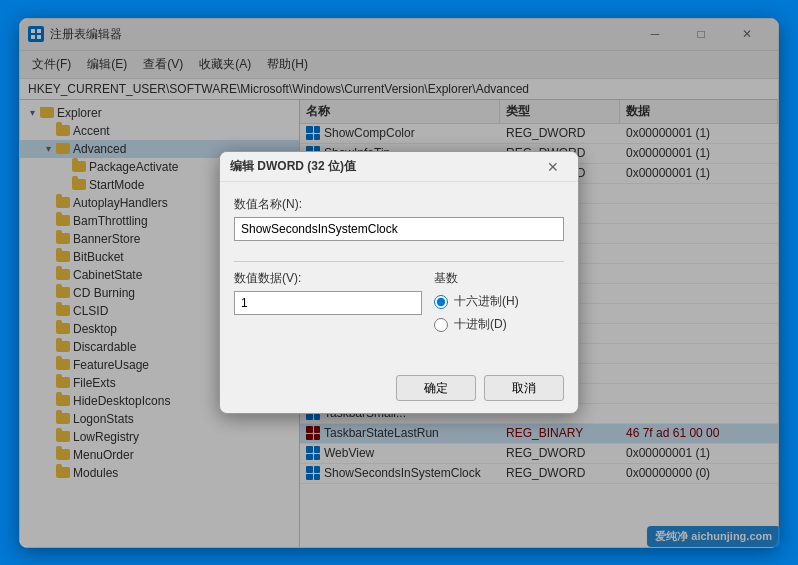  I want to click on cancel-button: 取消, so click(524, 388).